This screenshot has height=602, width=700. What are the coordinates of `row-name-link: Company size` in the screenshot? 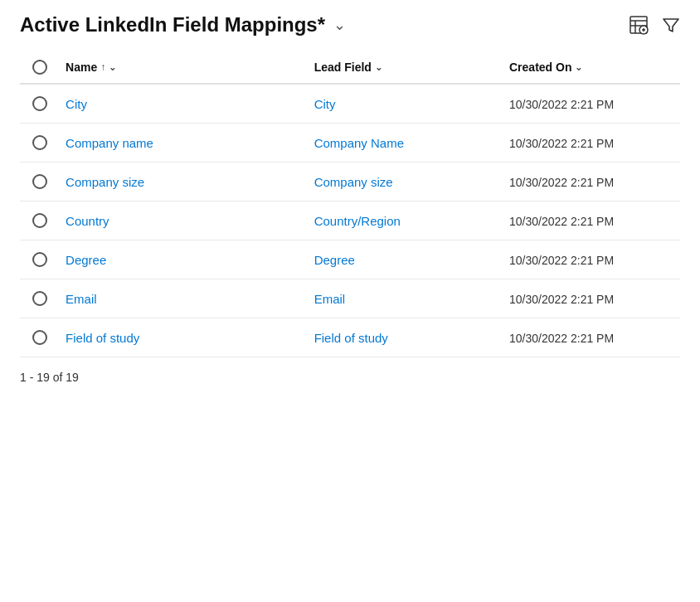 It's located at (105, 182).